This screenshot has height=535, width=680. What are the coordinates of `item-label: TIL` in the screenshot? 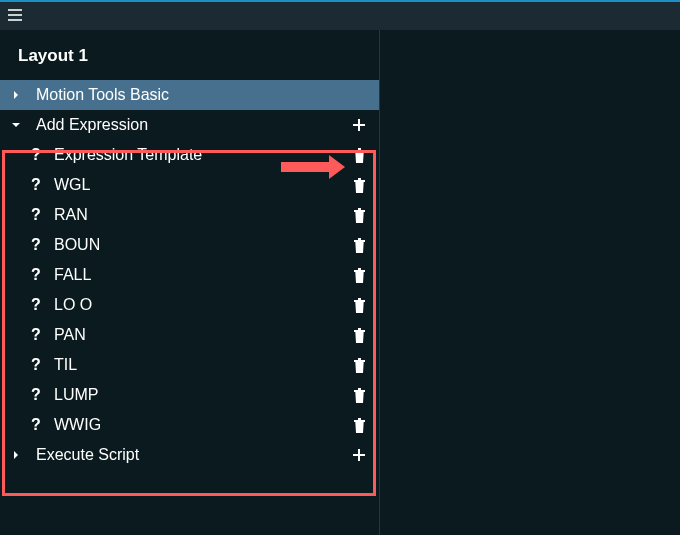 It's located at (198, 365).